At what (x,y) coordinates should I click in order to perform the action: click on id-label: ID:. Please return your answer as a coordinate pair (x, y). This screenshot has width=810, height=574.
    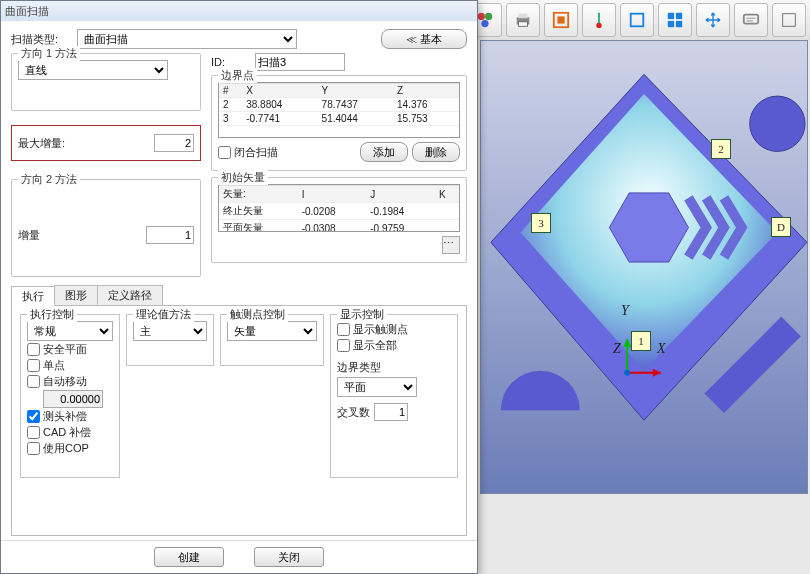
    Looking at the image, I should click on (231, 62).